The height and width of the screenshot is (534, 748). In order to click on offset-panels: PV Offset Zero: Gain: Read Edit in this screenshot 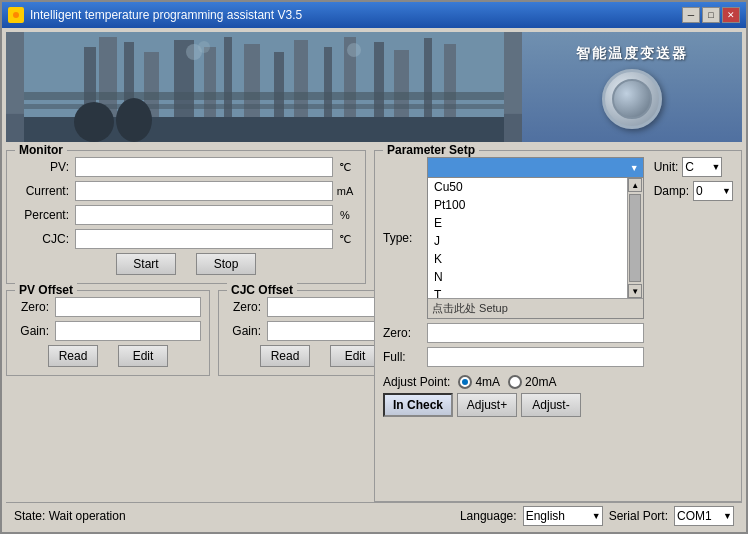, I will do `click(186, 333)`.